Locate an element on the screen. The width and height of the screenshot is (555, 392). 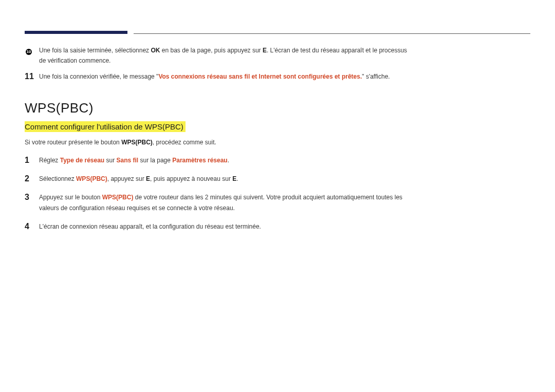
text: , procédez comme suit. is located at coordinates (184, 142).